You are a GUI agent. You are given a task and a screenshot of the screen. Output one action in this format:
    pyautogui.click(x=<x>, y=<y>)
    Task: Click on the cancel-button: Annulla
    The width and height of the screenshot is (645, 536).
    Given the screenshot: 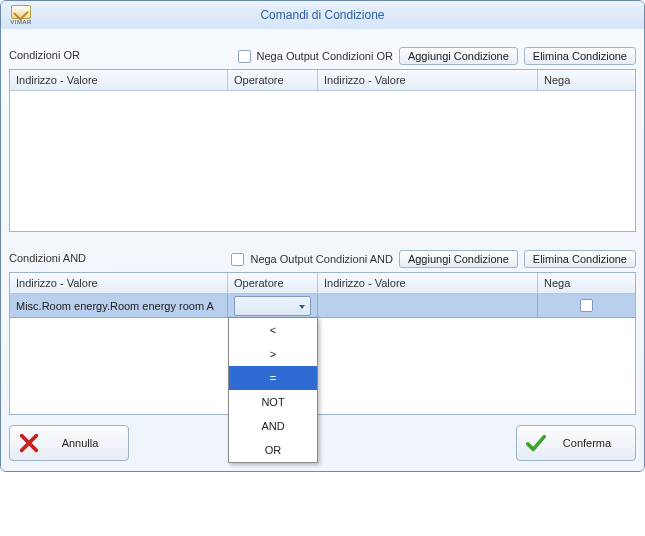 What is the action you would take?
    pyautogui.click(x=69, y=443)
    